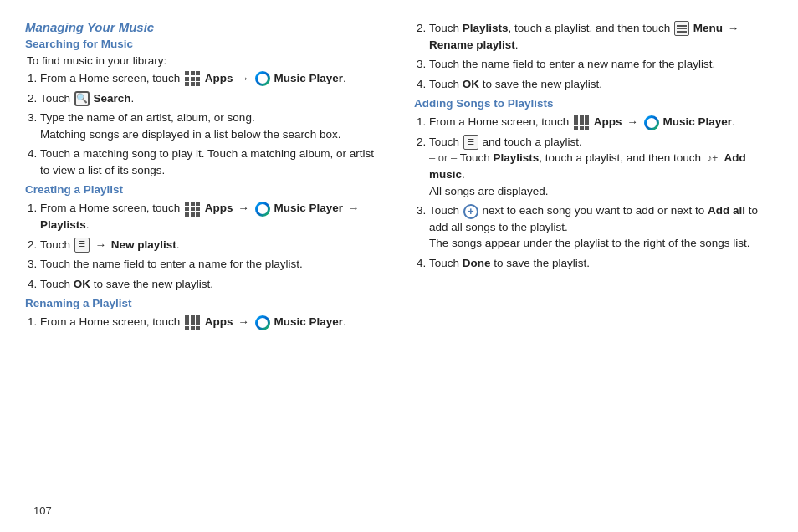 This screenshot has height=532, width=798. What do you see at coordinates (601, 37) in the screenshot?
I see `list-item: Touch Playlists, touch a playlist, and t…` at bounding box center [601, 37].